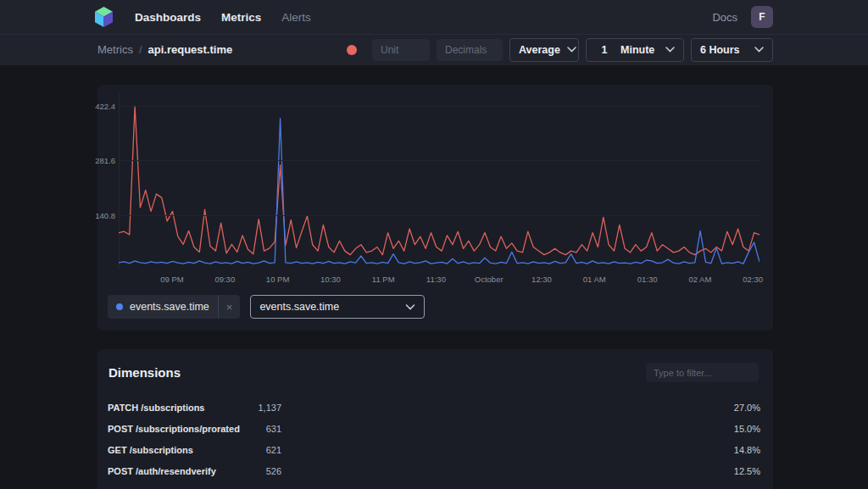 The height and width of the screenshot is (489, 868). What do you see at coordinates (337, 307) in the screenshot?
I see `series-metric-select: events.save.time` at bounding box center [337, 307].